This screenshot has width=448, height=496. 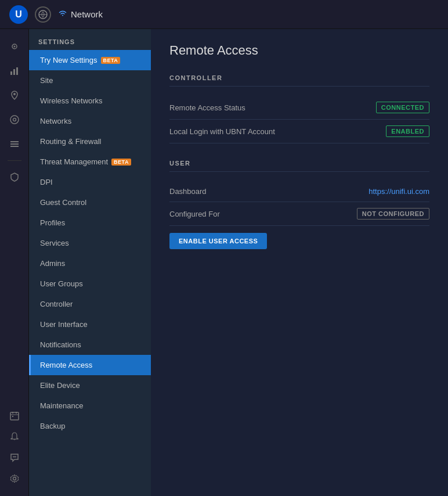 I want to click on configured-for-value: NOT CONFIGURED, so click(x=393, y=214).